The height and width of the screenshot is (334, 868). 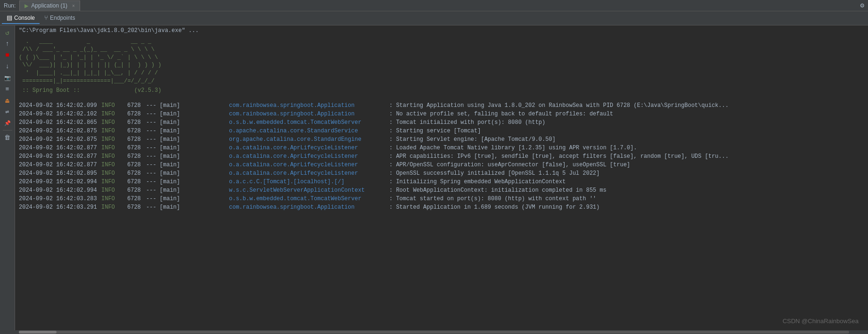 What do you see at coordinates (8, 89) in the screenshot?
I see `wrap-button: ≡` at bounding box center [8, 89].